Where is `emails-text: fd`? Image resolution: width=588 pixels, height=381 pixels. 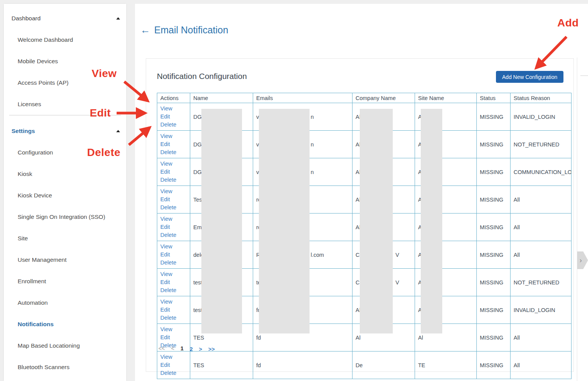 emails-text: fd is located at coordinates (259, 338).